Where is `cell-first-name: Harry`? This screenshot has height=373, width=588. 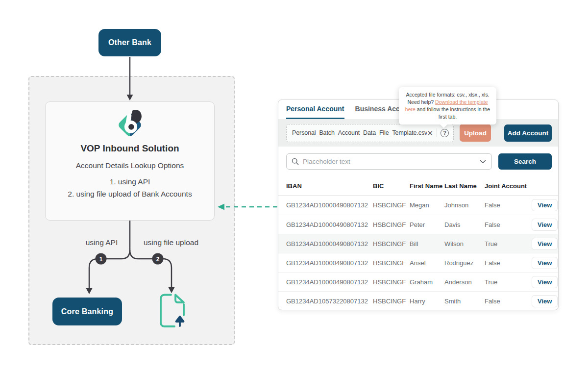
cell-first-name: Harry is located at coordinates (427, 301).